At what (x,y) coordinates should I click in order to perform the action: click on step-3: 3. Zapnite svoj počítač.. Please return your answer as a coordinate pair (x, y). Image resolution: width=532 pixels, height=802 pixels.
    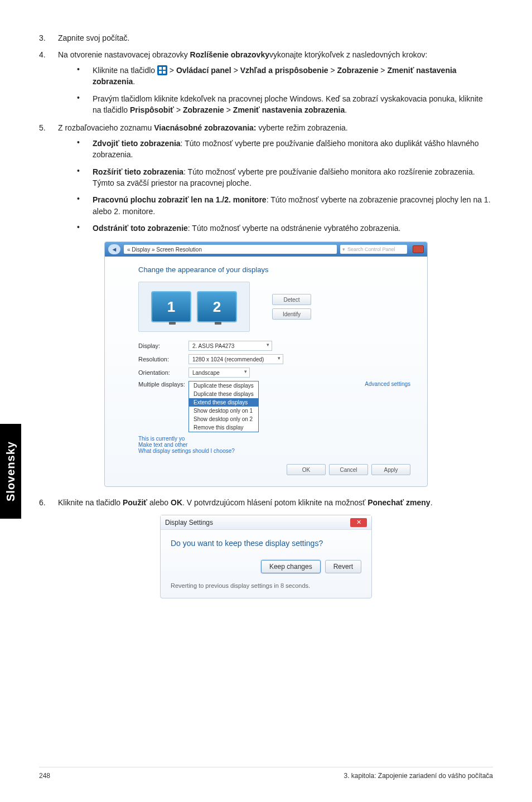
    Looking at the image, I should click on (266, 38).